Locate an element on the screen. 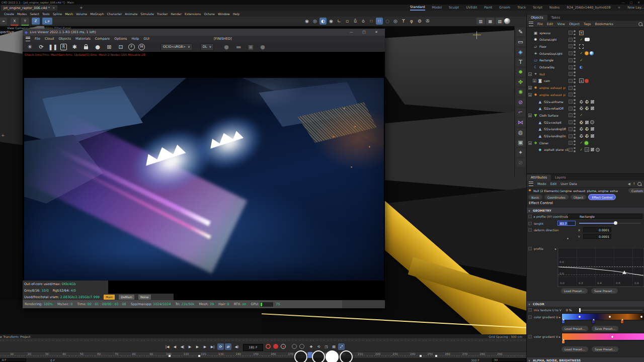 This screenshot has height=362, width=644. window-controls: — □ ✕ is located at coordinates (366, 32).